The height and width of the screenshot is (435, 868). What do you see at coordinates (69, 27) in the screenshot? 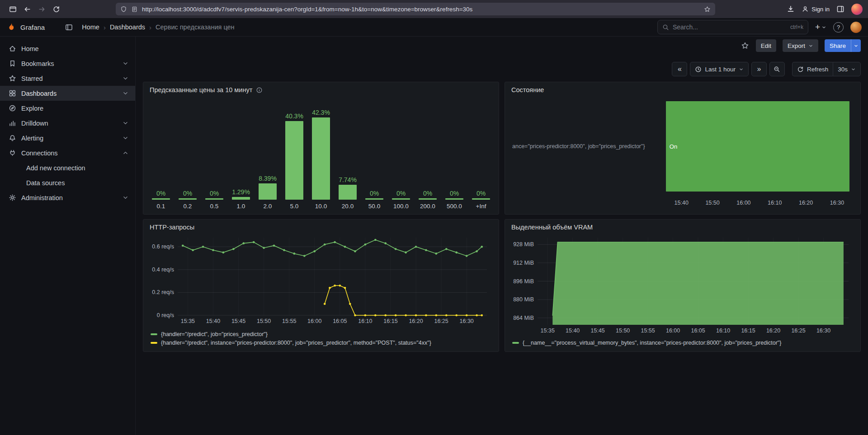
I see `mega-menu-toggle-icon` at bounding box center [69, 27].